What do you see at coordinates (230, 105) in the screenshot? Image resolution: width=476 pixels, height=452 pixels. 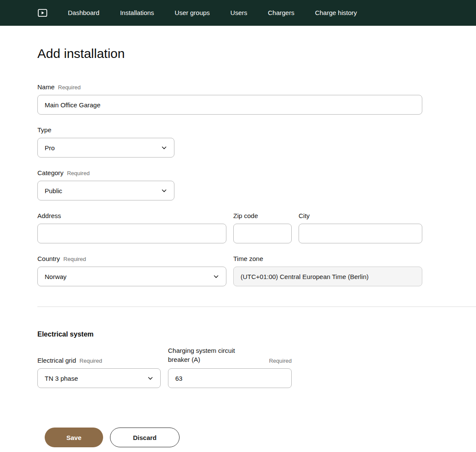 I see `name-input` at bounding box center [230, 105].